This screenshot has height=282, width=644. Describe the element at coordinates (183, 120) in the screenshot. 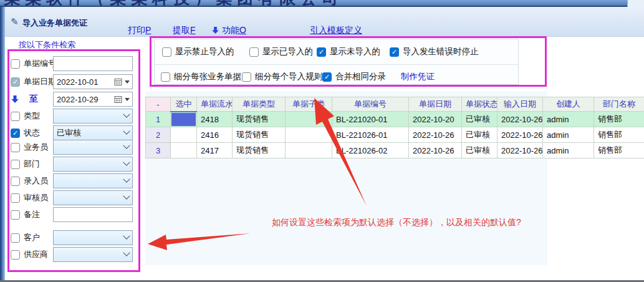

I see `cell-selection-highlight` at that location.